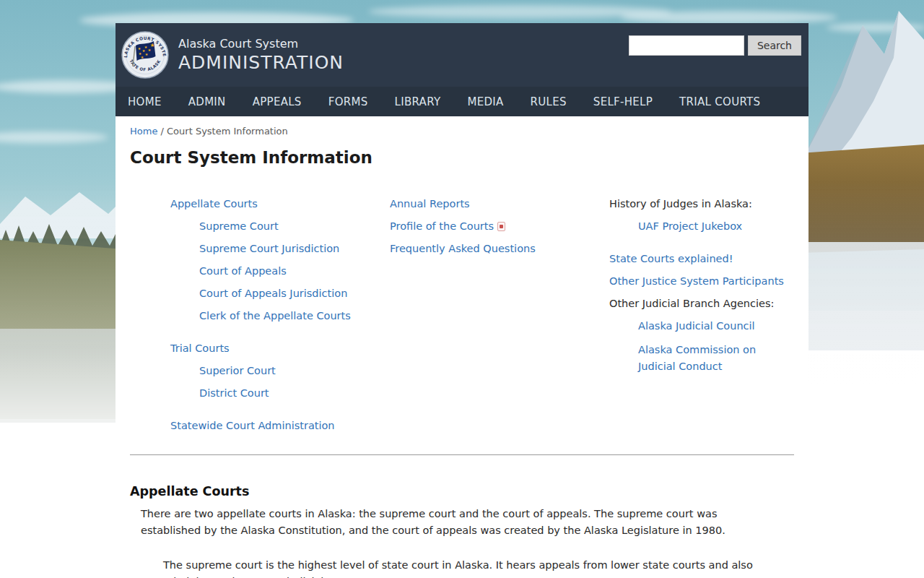  What do you see at coordinates (144, 131) in the screenshot?
I see `breadcrumb-home-link: Home` at bounding box center [144, 131].